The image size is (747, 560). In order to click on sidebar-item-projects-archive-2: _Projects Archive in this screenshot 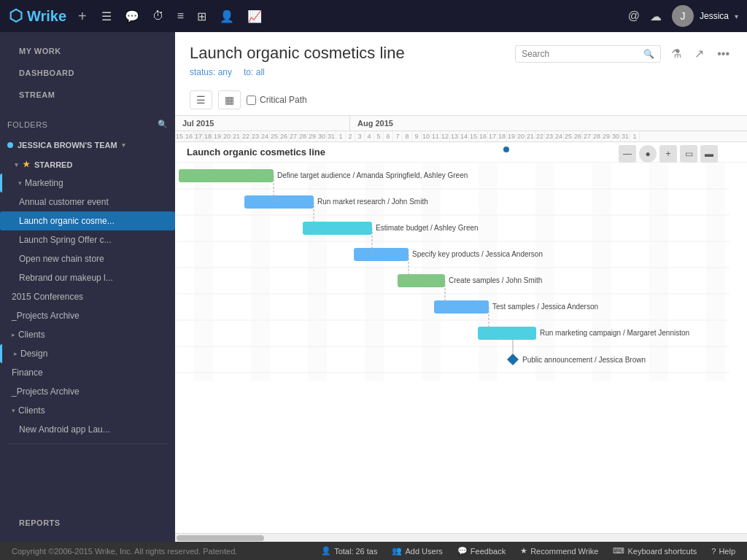, I will do `click(88, 392)`.